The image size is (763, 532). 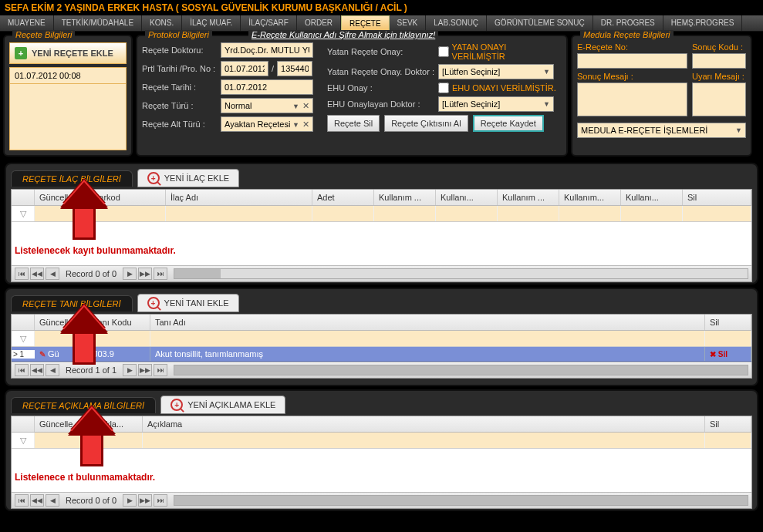 What do you see at coordinates (72, 179) in the screenshot?
I see `ilac-tab: REÇETE İLAÇ BİLGİLERİ` at bounding box center [72, 179].